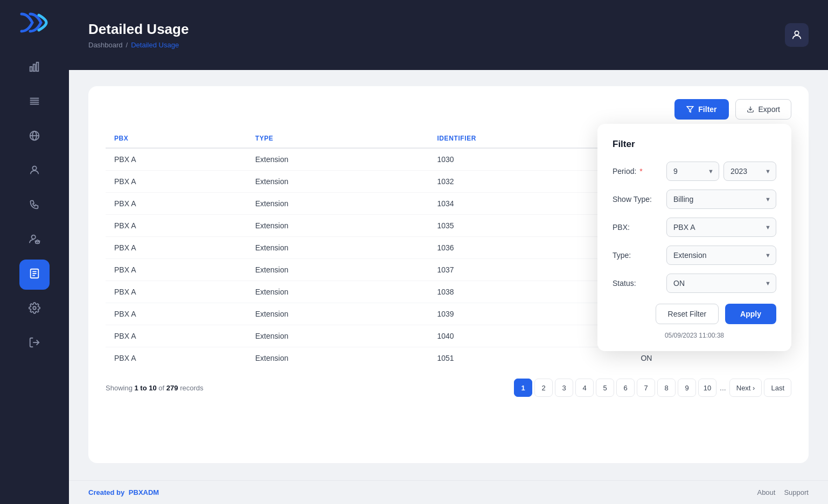  Describe the element at coordinates (107, 492) in the screenshot. I see `created-by-prefix: Created by` at that location.